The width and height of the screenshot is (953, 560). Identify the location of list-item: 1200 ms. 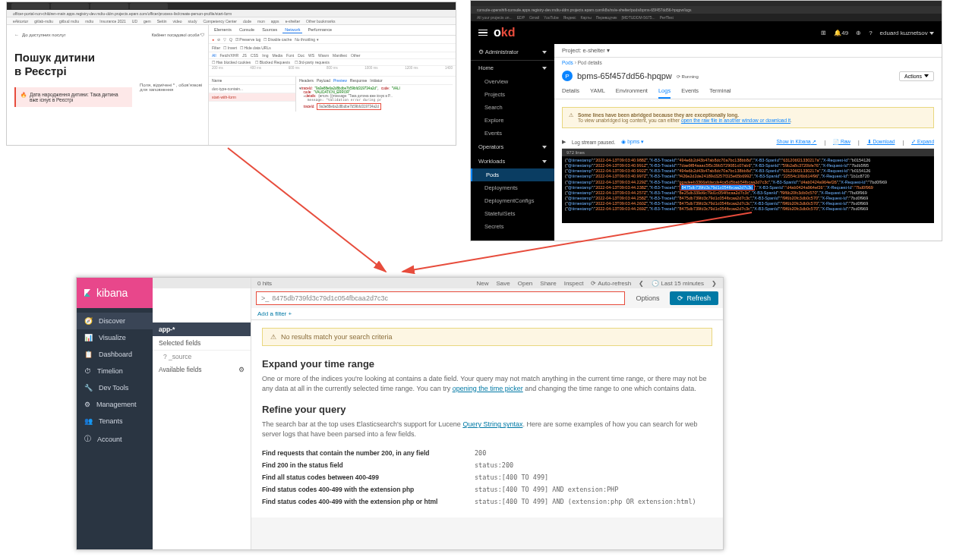
(412, 71).